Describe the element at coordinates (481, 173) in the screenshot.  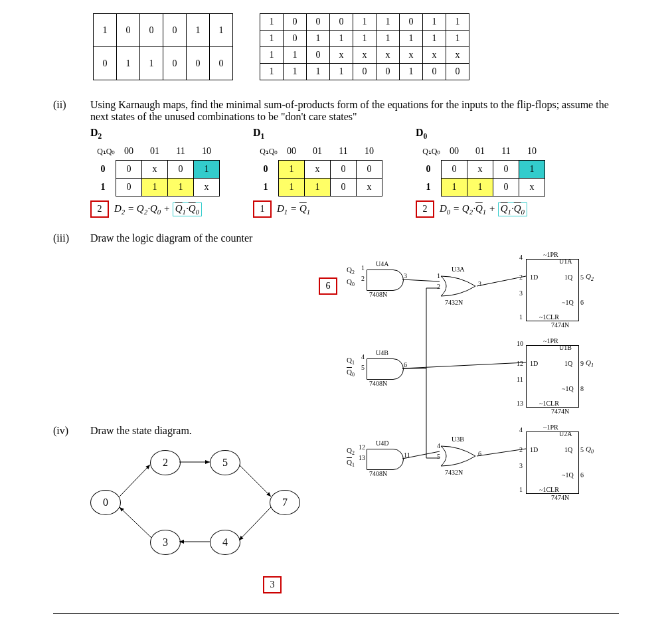
I see `kmap-d0: D0Q₁Q₀0001111000x011110x2D0 = Q2·Q1 + Q1…` at that location.